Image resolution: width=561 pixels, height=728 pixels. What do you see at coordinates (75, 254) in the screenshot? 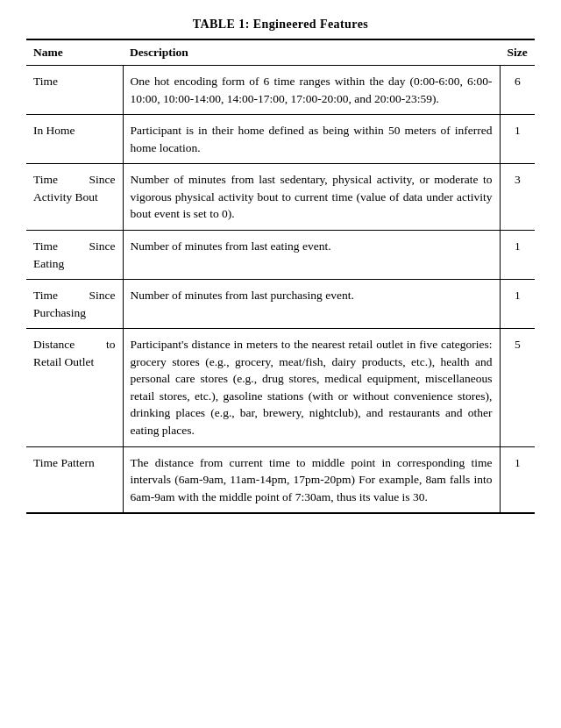
I see `cell-name-3: Time Since Eating` at bounding box center [75, 254].